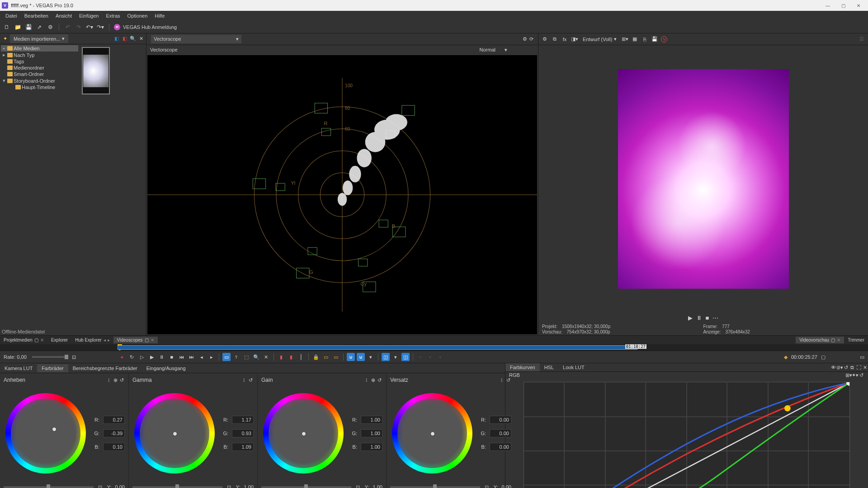 The image size is (868, 488). I want to click on snapshot-icon: 💾, so click(655, 39).